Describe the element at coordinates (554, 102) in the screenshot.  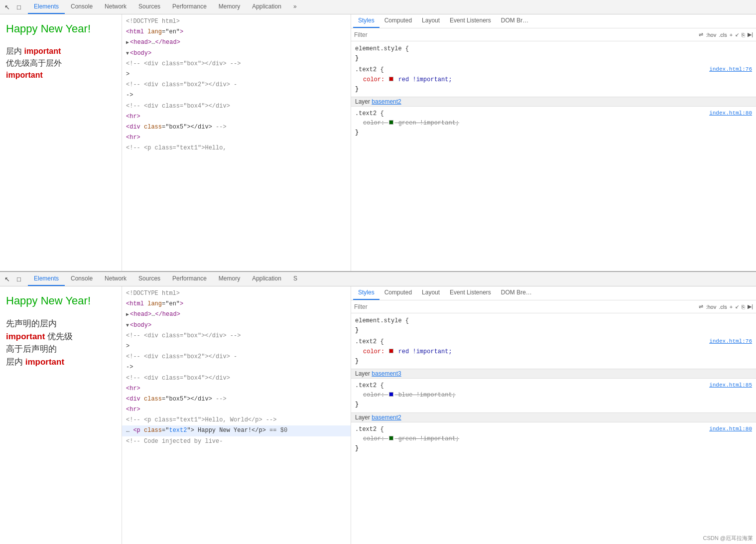
I see `layer-badge-basement2-top: Layer basement2` at that location.